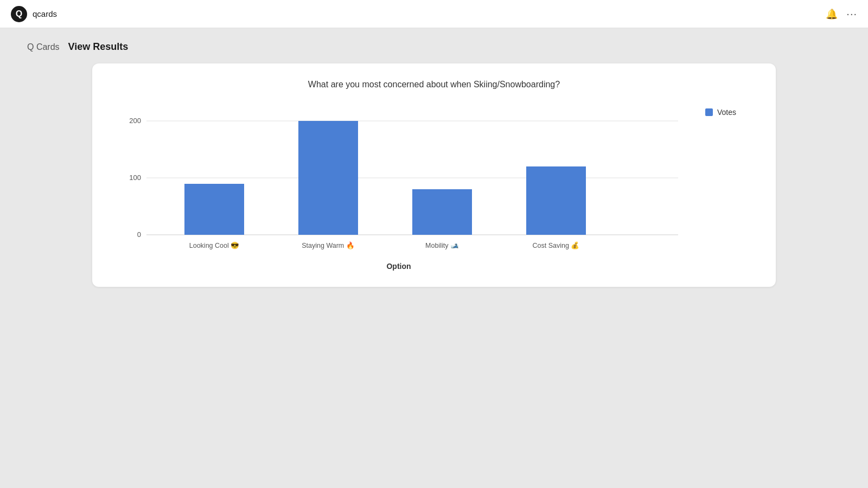 The image size is (868, 488). What do you see at coordinates (43, 47) in the screenshot?
I see `breadcrumb-link: Q Cards` at bounding box center [43, 47].